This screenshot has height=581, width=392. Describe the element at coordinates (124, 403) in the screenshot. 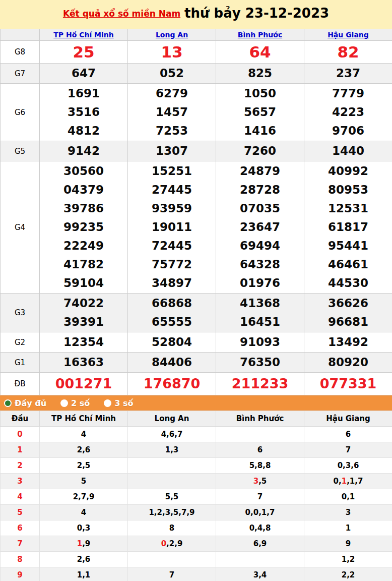

I see `filter-option-label: 3 số` at that location.